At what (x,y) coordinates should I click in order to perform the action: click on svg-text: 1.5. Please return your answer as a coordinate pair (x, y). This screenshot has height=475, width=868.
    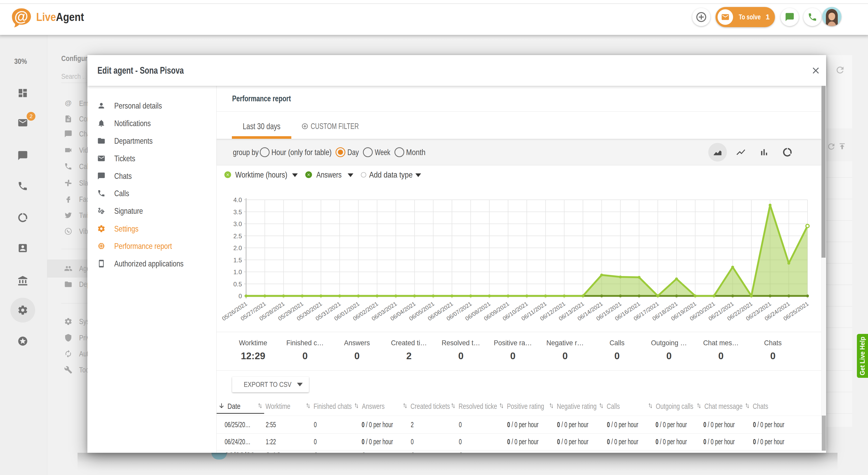
    Looking at the image, I should click on (238, 260).